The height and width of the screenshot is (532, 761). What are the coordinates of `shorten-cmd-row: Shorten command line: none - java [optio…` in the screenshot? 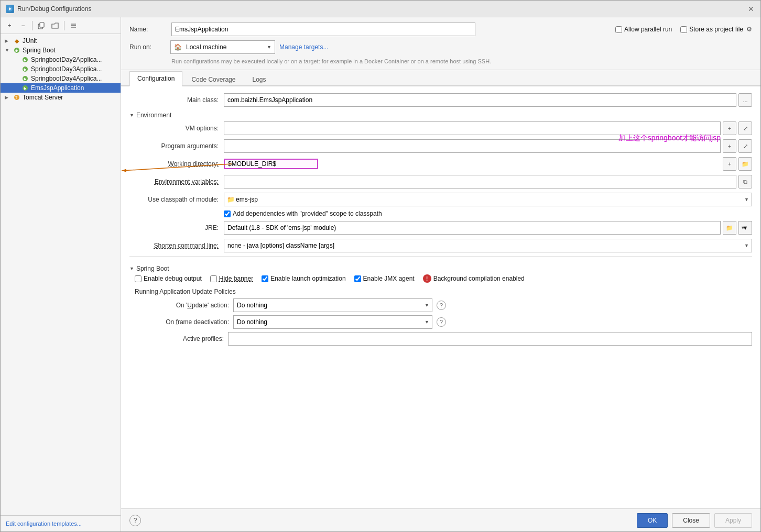 It's located at (441, 246).